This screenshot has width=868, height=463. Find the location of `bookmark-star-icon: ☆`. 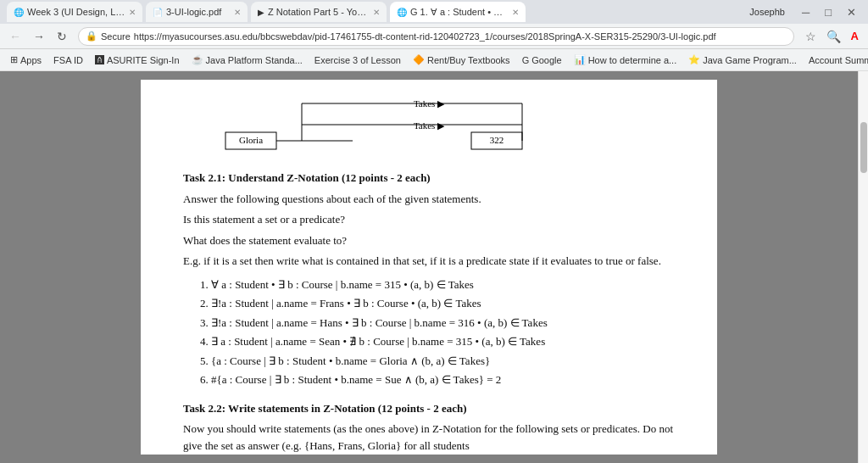

bookmark-star-icon: ☆ is located at coordinates (810, 36).